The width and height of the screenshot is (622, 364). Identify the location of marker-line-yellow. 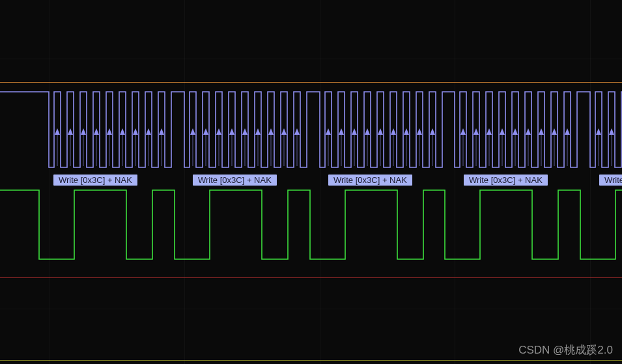
(311, 361).